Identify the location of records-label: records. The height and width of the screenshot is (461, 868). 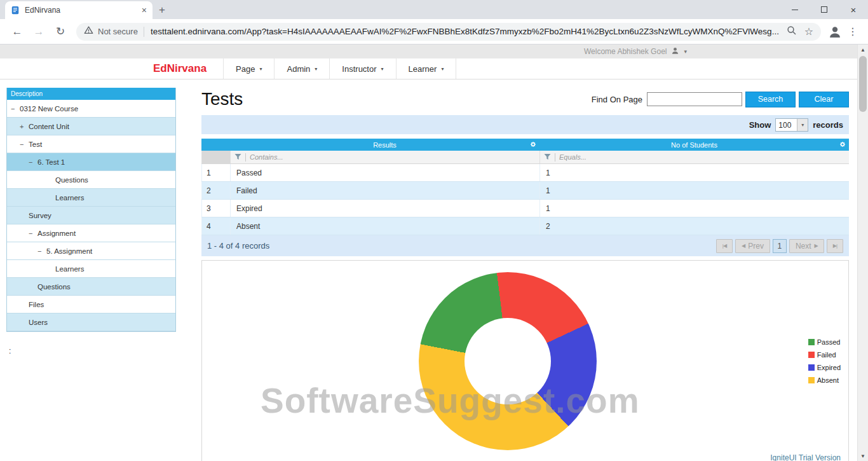
(828, 125).